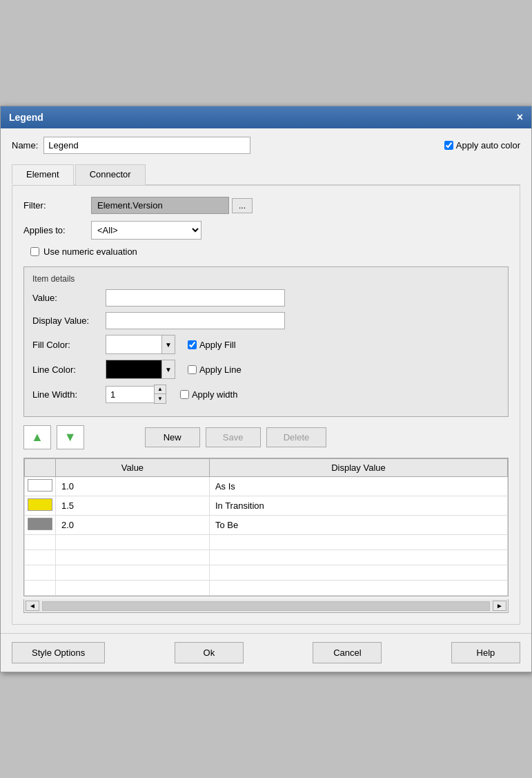 The width and height of the screenshot is (532, 778). What do you see at coordinates (173, 438) in the screenshot?
I see `new-button: New` at bounding box center [173, 438].